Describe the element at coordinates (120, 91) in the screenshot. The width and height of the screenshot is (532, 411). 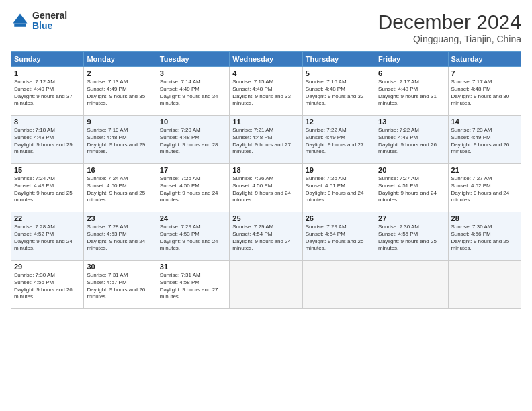
I see `calendar-cell: 2Sunrise: 7:13 AMSunset: 4:49 PMDaylight…` at that location.